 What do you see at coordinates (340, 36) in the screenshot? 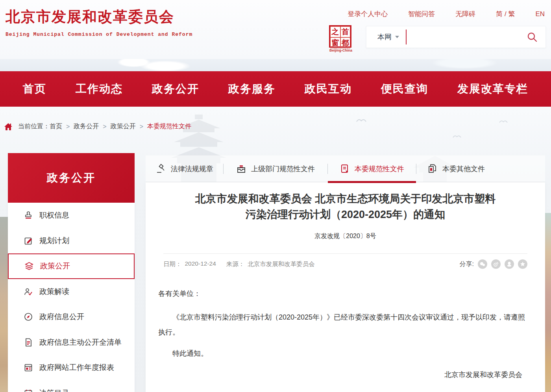
I see `seal-icon: 之 首 窗 都` at bounding box center [340, 36].